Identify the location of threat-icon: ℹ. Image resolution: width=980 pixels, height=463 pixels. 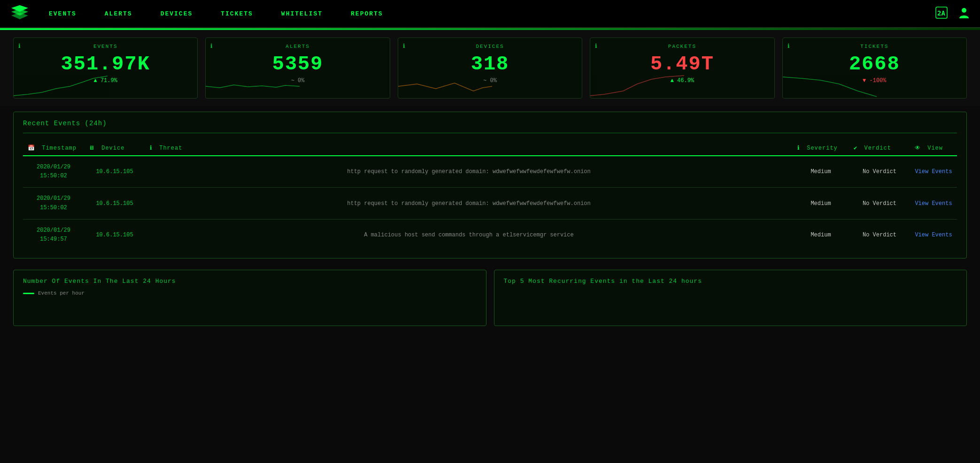
(151, 148).